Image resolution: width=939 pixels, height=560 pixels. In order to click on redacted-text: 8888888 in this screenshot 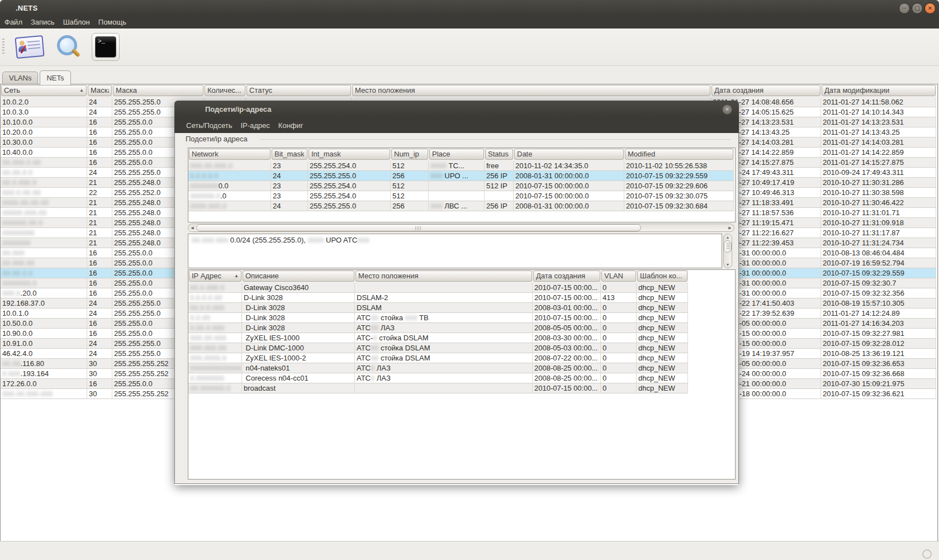, I will do `click(205, 186)`.